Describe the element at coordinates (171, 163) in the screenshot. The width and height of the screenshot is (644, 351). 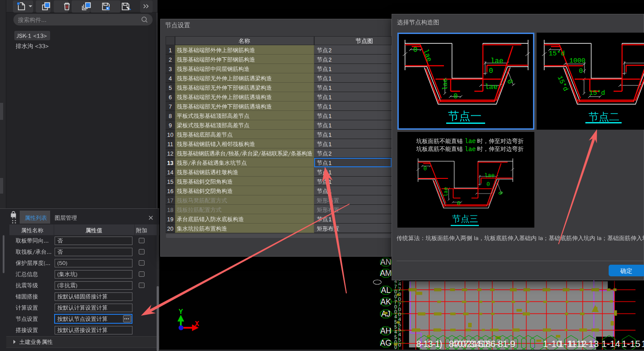
I see `svg-text: 13` at that location.